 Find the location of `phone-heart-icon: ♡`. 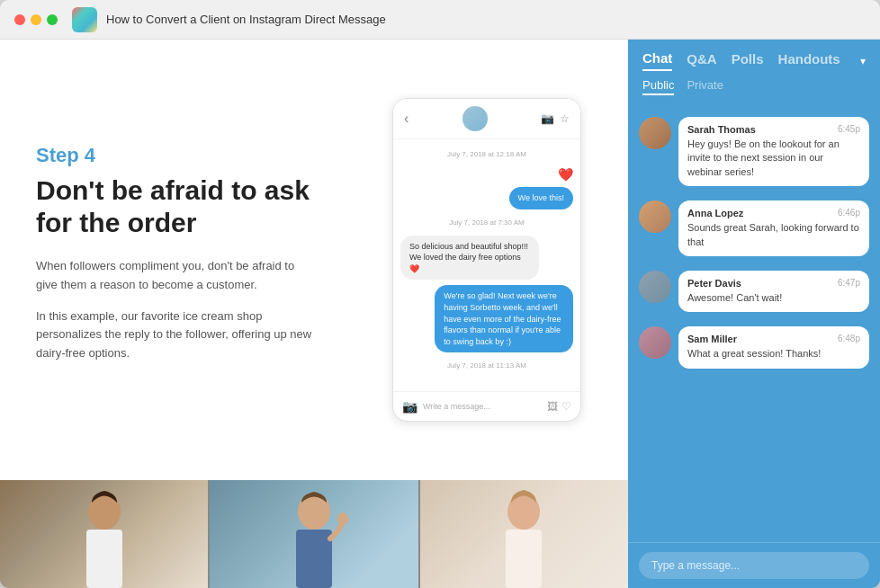

phone-heart-icon: ♡ is located at coordinates (567, 406).